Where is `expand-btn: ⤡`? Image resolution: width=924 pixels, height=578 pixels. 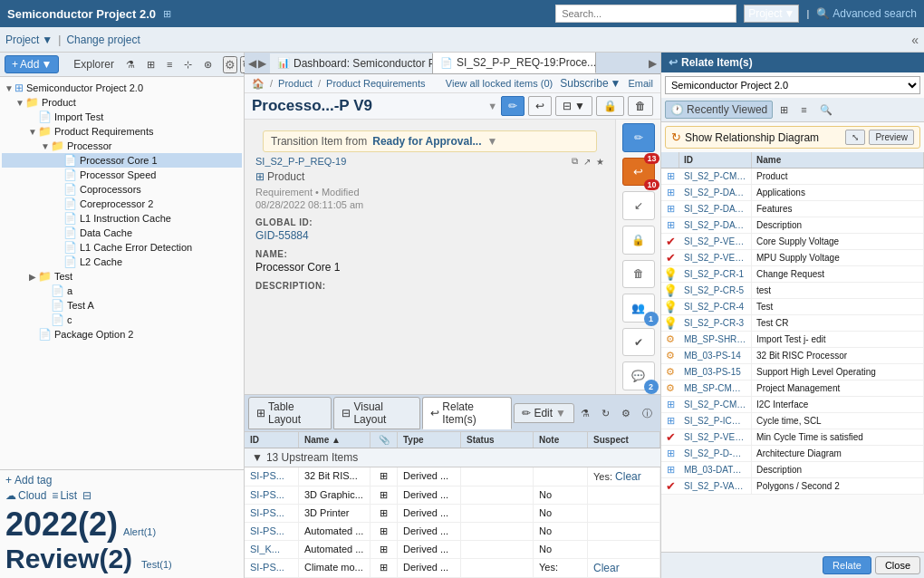
expand-btn: ⤡ is located at coordinates (855, 138).